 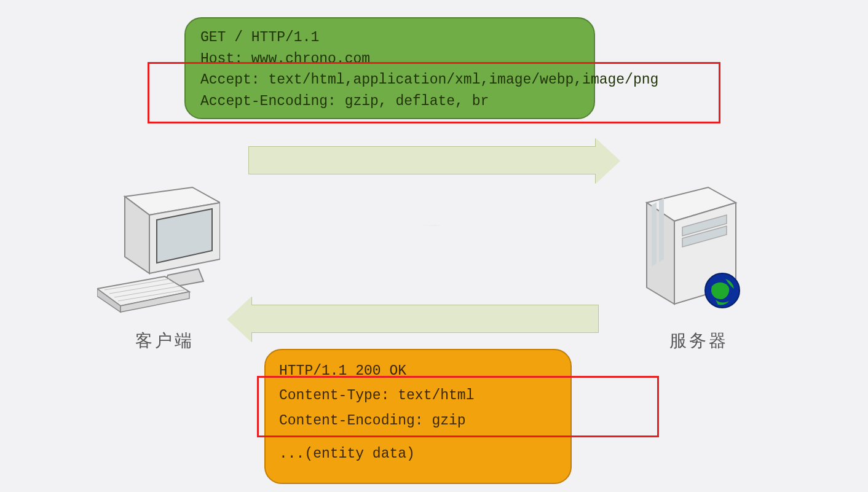 What do you see at coordinates (390, 38) in the screenshot?
I see `request-line-1: GET / HTTP/1.1` at bounding box center [390, 38].